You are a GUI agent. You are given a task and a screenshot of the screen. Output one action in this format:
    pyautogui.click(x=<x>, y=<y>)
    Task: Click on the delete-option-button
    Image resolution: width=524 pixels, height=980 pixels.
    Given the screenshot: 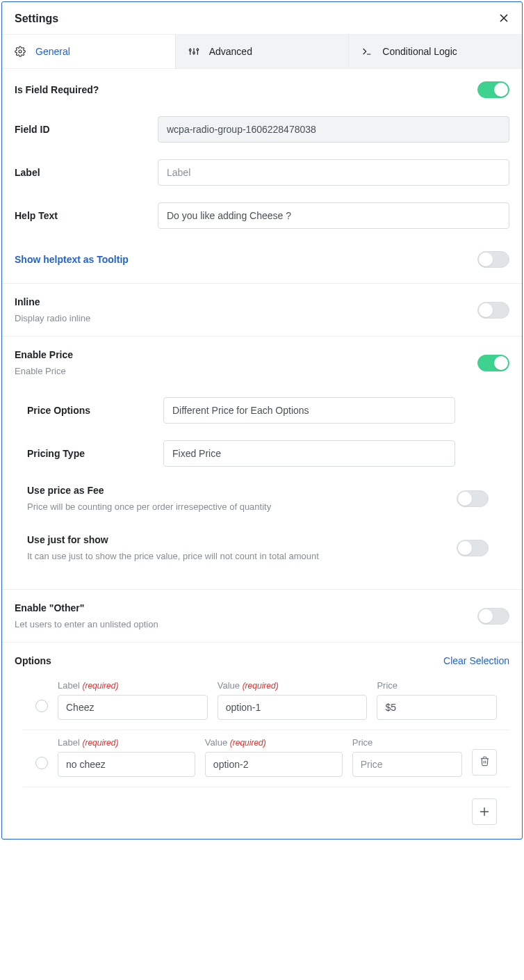 What is the action you would take?
    pyautogui.click(x=484, y=762)
    